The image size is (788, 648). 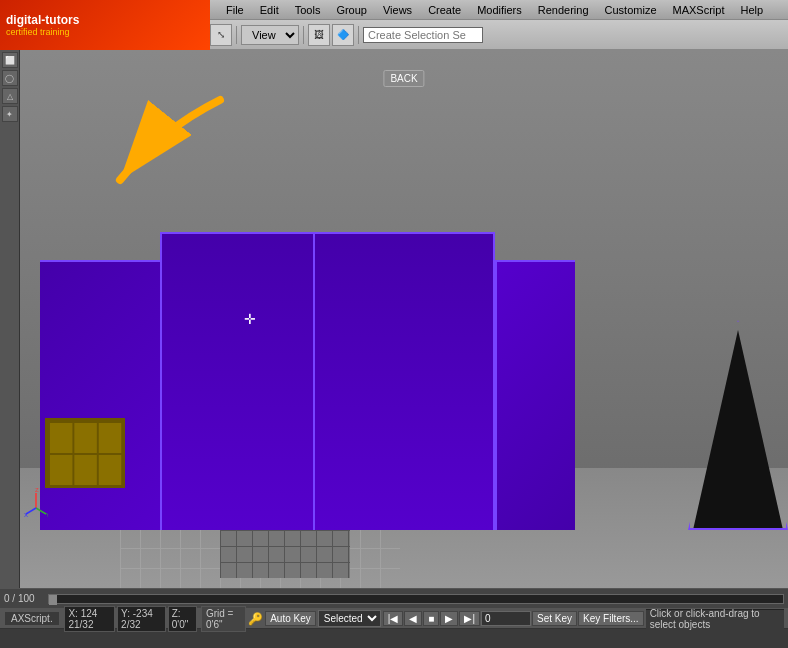 What do you see at coordinates (564, 10) in the screenshot?
I see `menu-rendering: Rendering` at bounding box center [564, 10].